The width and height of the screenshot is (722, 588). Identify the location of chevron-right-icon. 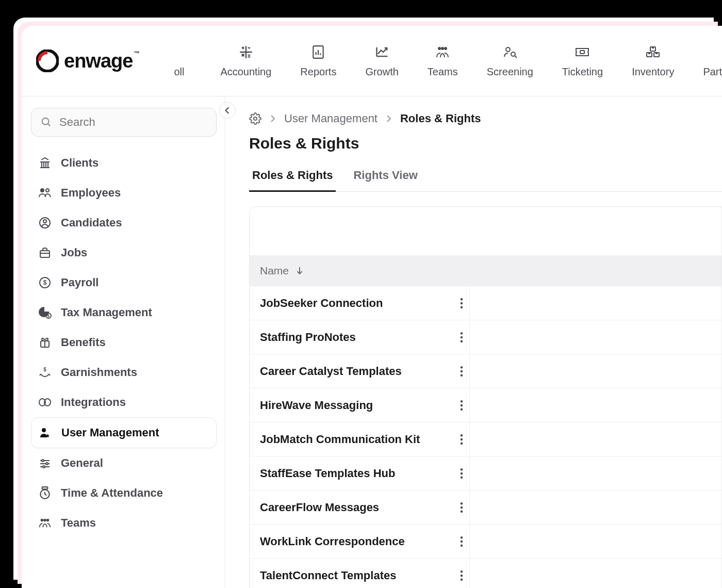
(273, 119).